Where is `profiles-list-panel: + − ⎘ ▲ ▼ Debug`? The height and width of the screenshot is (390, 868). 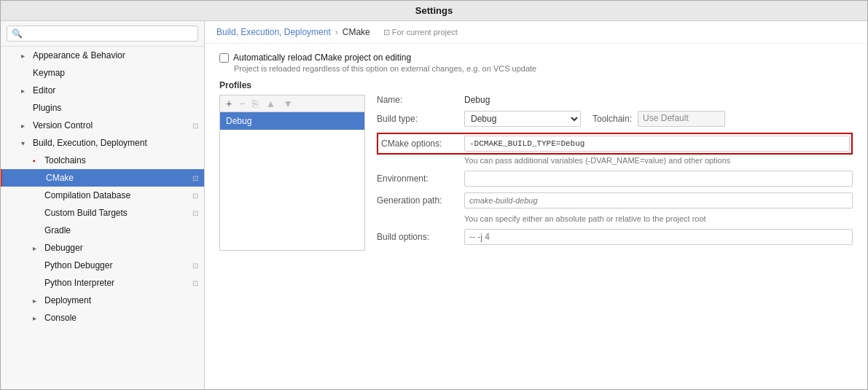
profiles-list-panel: + − ⎘ ▲ ▼ Debug is located at coordinates (292, 173).